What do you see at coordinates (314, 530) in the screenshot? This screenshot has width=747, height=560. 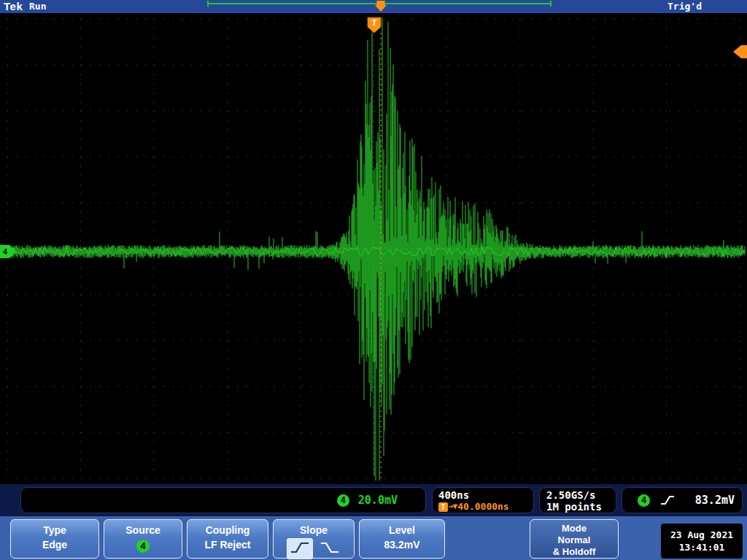 I see `slope-label: Slope` at bounding box center [314, 530].